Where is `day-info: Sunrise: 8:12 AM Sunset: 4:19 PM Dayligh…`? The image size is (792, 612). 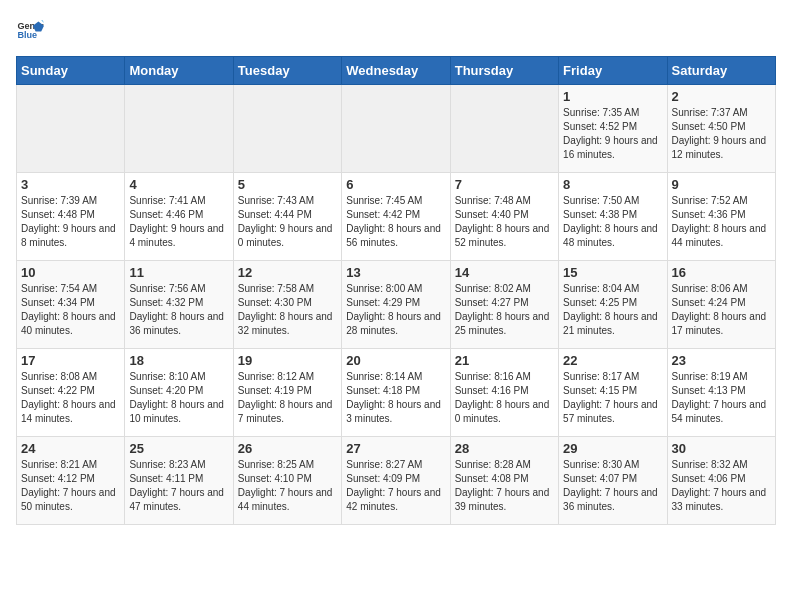
day-info: Sunrise: 8:12 AM Sunset: 4:19 PM Dayligh… is located at coordinates (288, 398).